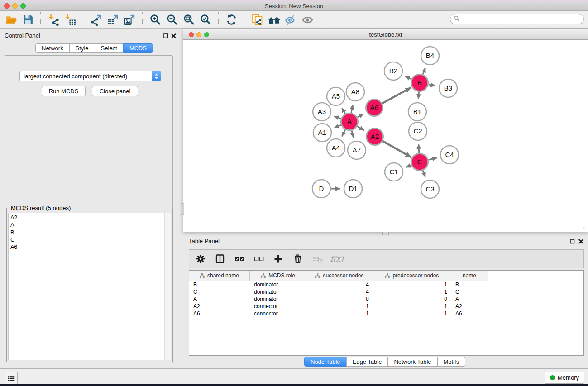 This screenshot has height=386, width=588. What do you see at coordinates (417, 112) in the screenshot?
I see `node-B1: B1` at bounding box center [417, 112].